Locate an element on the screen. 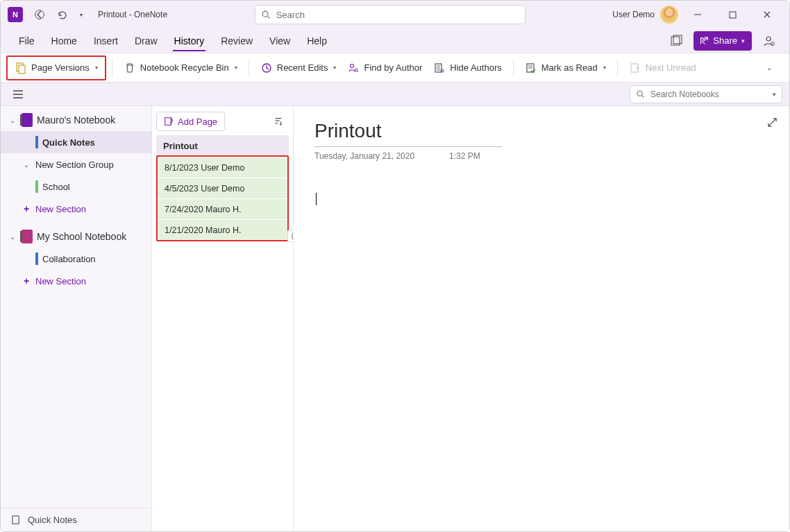 The width and height of the screenshot is (790, 532). page-date: Tuesday, January 21, 2020 is located at coordinates (364, 156).